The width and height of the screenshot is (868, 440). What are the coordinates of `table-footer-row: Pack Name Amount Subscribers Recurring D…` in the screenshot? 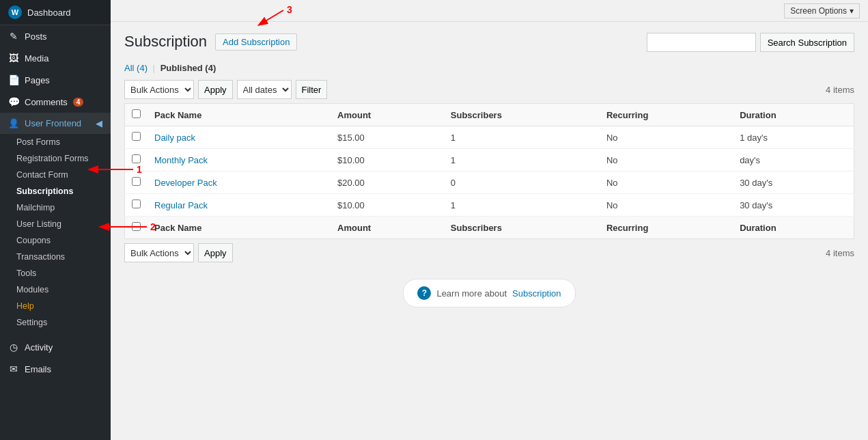 It's located at (490, 228).